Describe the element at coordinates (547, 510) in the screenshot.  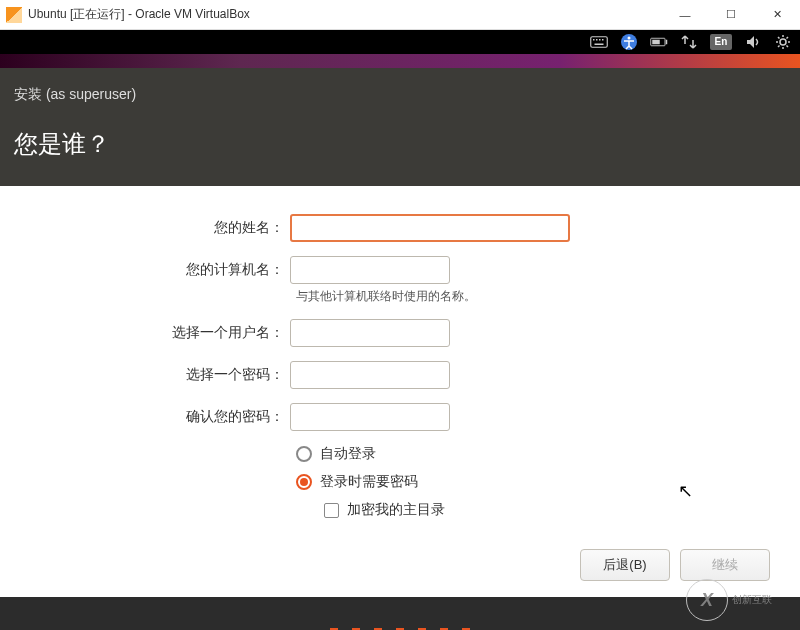
I see `encrypt-home-option: 加密我的主目录` at that location.